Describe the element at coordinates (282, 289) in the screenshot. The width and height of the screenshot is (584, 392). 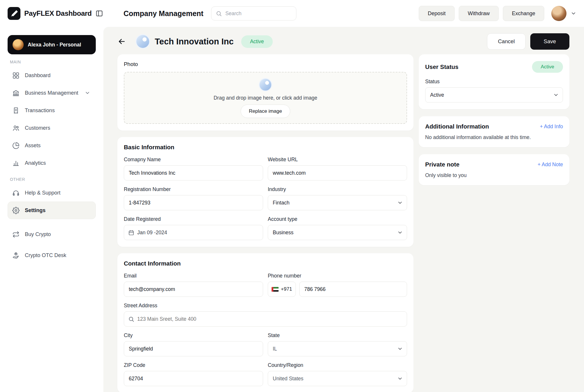
I see `country-code-select: +971` at that location.